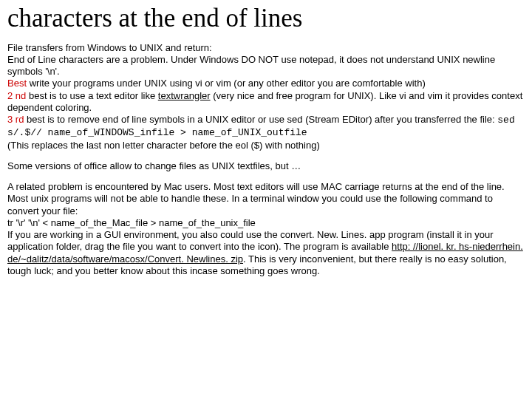  What do you see at coordinates (17, 83) in the screenshot?
I see `best-label: Best` at bounding box center [17, 83].